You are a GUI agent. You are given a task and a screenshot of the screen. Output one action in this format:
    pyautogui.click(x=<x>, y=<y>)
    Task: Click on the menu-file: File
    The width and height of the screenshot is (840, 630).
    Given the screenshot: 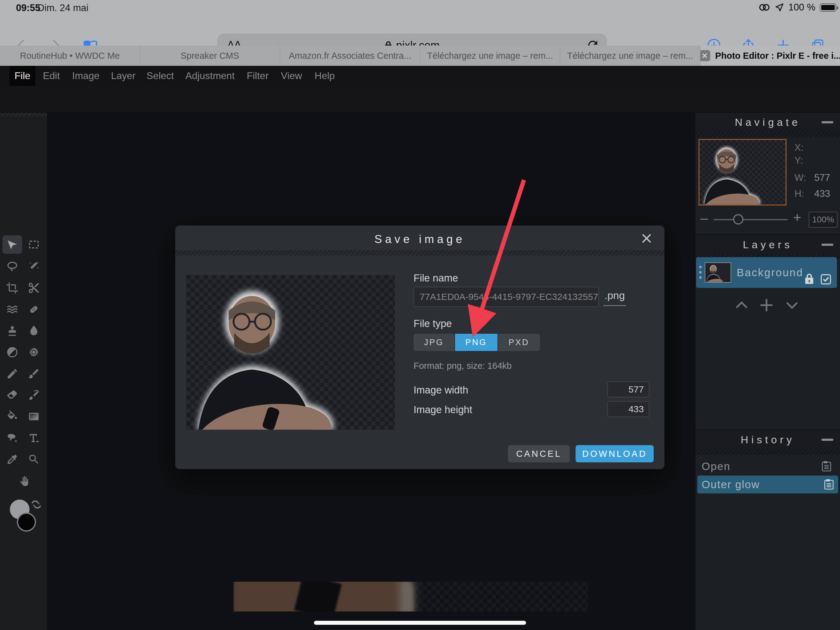 What is the action you would take?
    pyautogui.click(x=22, y=76)
    